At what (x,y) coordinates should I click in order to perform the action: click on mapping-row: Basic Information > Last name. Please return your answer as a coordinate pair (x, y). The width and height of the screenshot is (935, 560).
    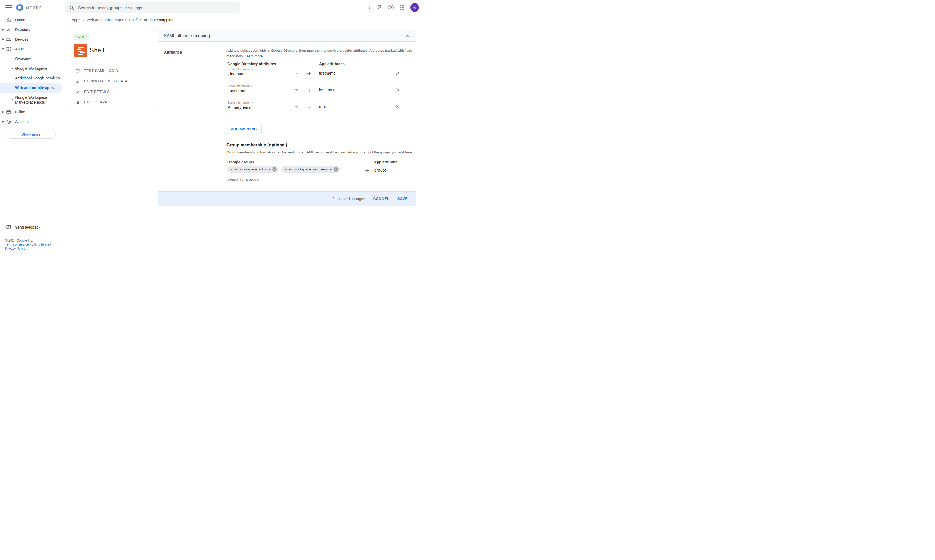
    Looking at the image, I should click on (316, 91).